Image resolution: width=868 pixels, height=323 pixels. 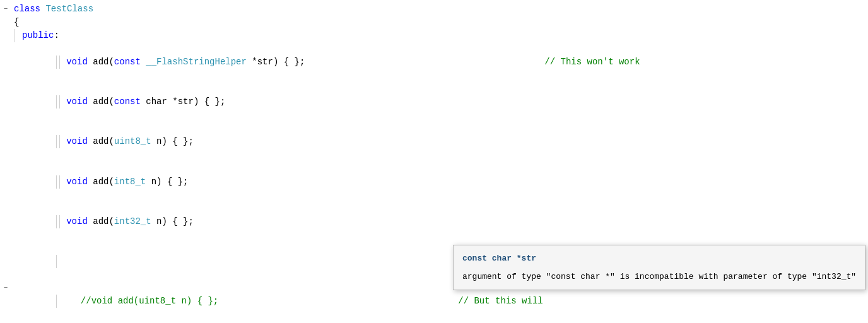 What do you see at coordinates (659, 267) in the screenshot?
I see `tooltip-popup: const char *str argument of type "const …` at bounding box center [659, 267].